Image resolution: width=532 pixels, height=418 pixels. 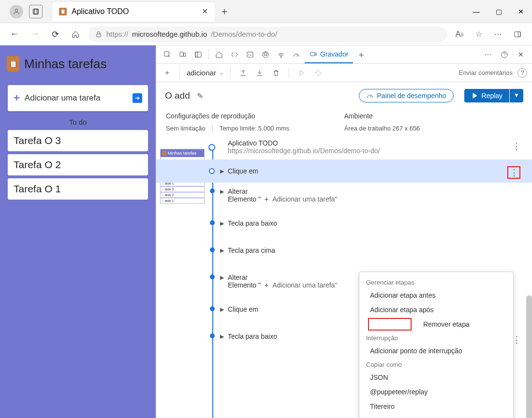 What do you see at coordinates (459, 34) in the screenshot?
I see `read-aloud-icon: A))` at bounding box center [459, 34].